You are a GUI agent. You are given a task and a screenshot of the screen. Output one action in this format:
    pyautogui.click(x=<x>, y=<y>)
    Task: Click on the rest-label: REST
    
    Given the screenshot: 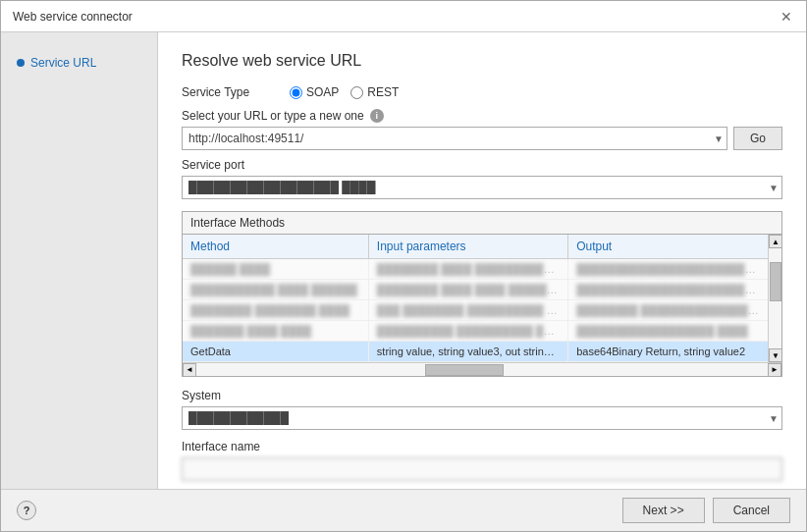 What is the action you would take?
    pyautogui.click(x=383, y=92)
    